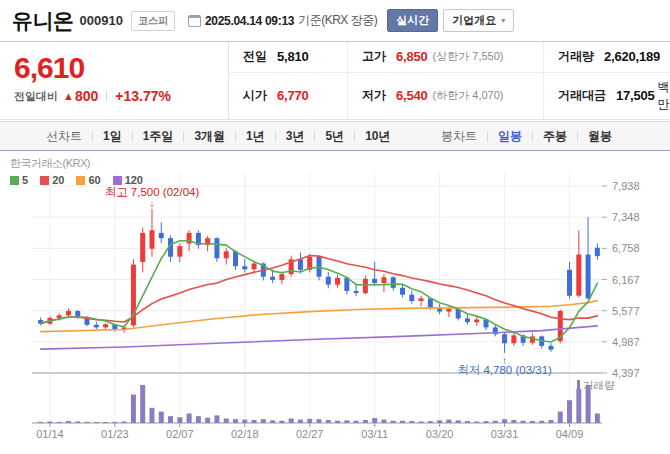 The image size is (670, 454). I want to click on company-overview-label: 기업개요, so click(474, 20).